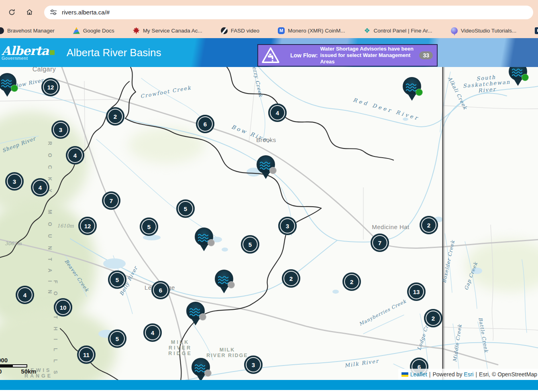 Image resolution: width=538 pixels, height=392 pixels. Describe the element at coordinates (269, 391) in the screenshot. I see `footer-white-strip` at that location.